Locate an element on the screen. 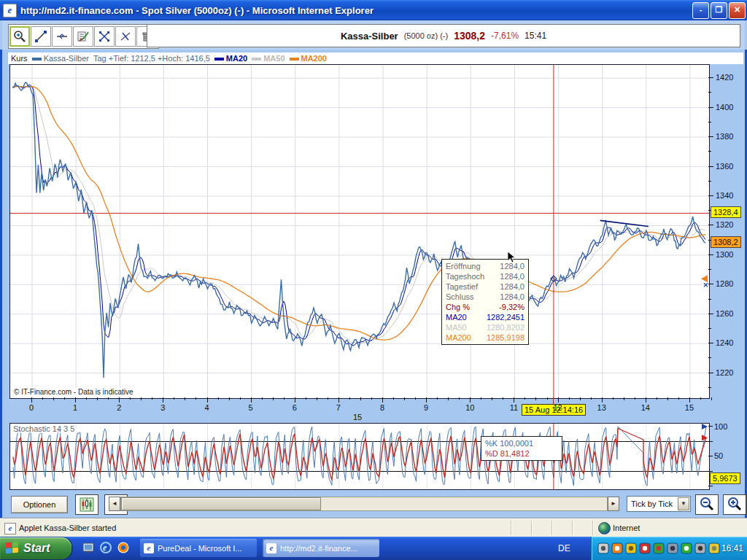 Image resolution: width=747 pixels, height=560 pixels. zoom-out-button is located at coordinates (707, 505).